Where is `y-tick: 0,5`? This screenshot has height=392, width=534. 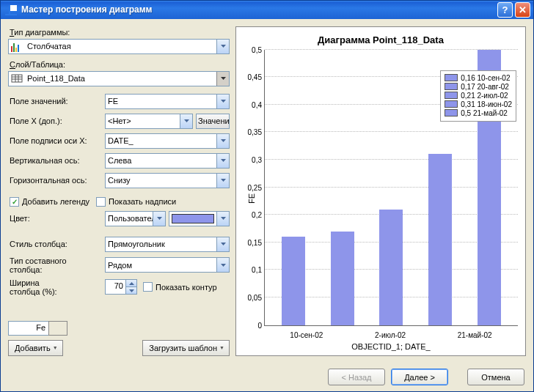 y-tick: 0,5 is located at coordinates (257, 50).